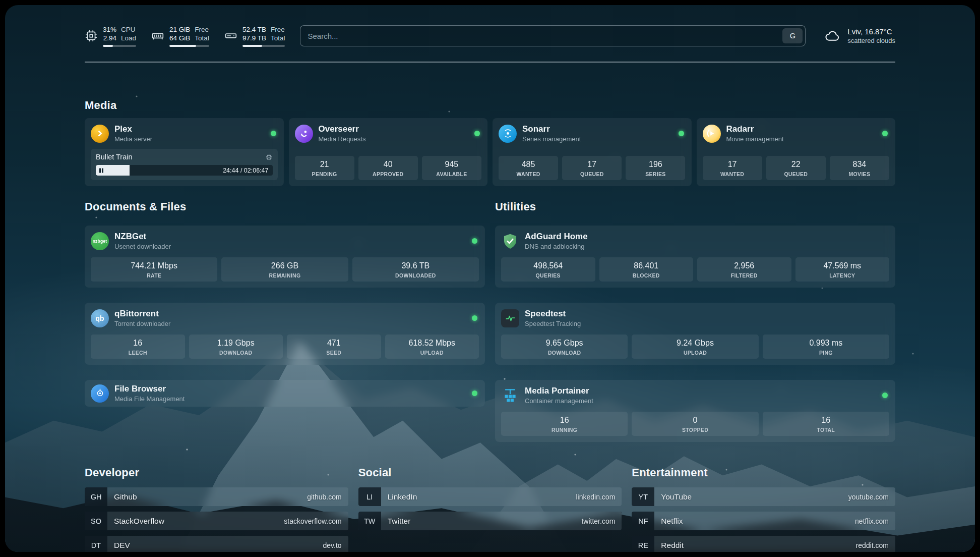 The height and width of the screenshot is (557, 980). Describe the element at coordinates (598, 521) in the screenshot. I see `bookmark-domain: twitter.com` at that location.